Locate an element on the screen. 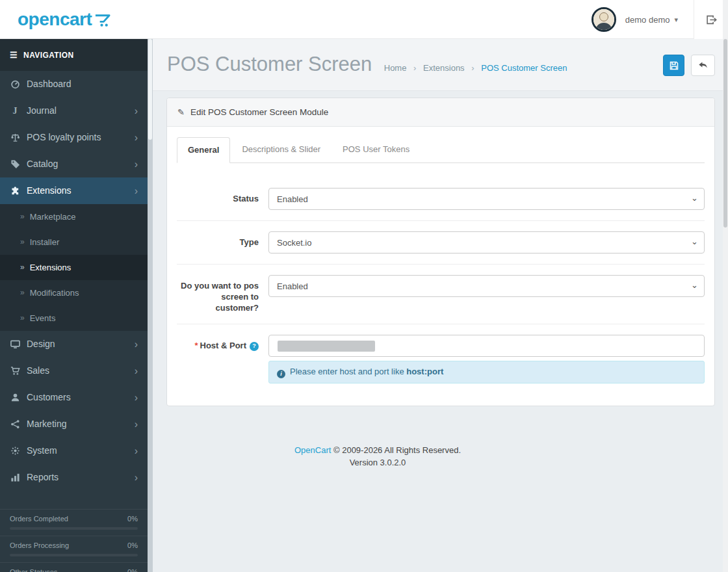  info-icon: i is located at coordinates (281, 374).